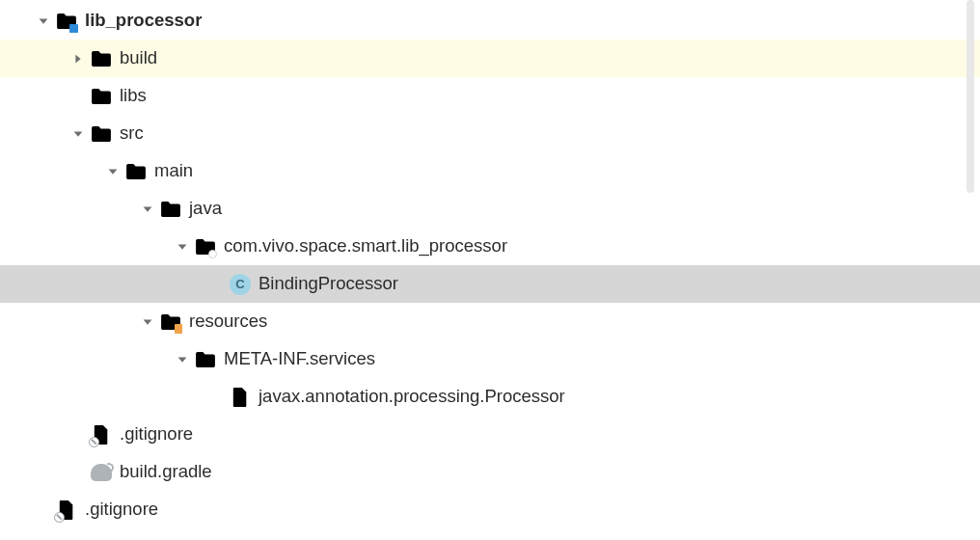 The height and width of the screenshot is (540, 980). What do you see at coordinates (67, 21) in the screenshot?
I see `module-folder-icon` at bounding box center [67, 21].